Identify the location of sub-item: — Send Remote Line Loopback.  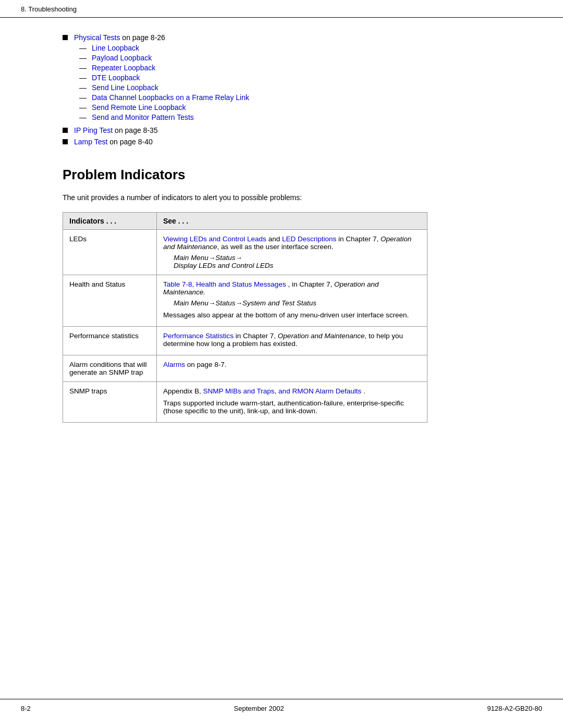
(162, 107).